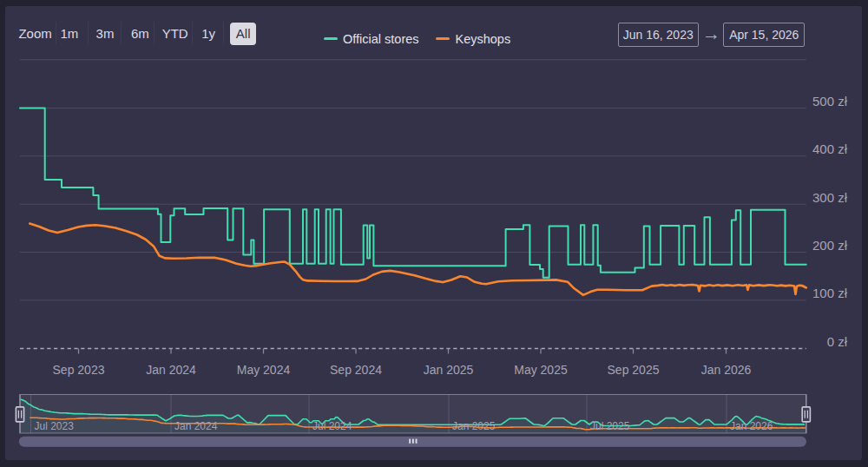  Describe the element at coordinates (838, 342) in the screenshot. I see `svg-text: 0 zł` at that location.